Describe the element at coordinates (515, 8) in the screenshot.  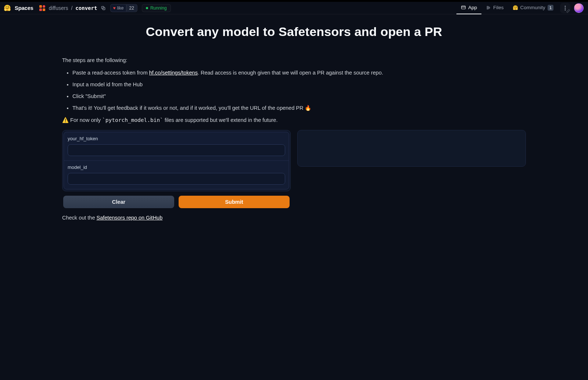
I see `community-icon: 🤗` at that location.